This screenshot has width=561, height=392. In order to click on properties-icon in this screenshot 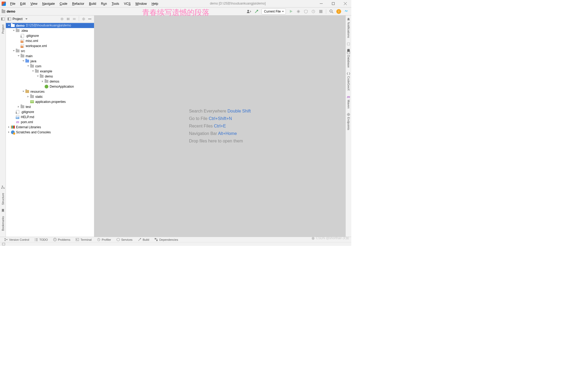, I will do `click(32, 102)`.